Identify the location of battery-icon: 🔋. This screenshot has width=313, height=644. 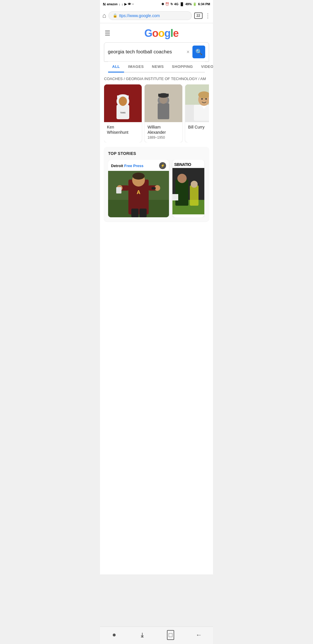
(195, 4).